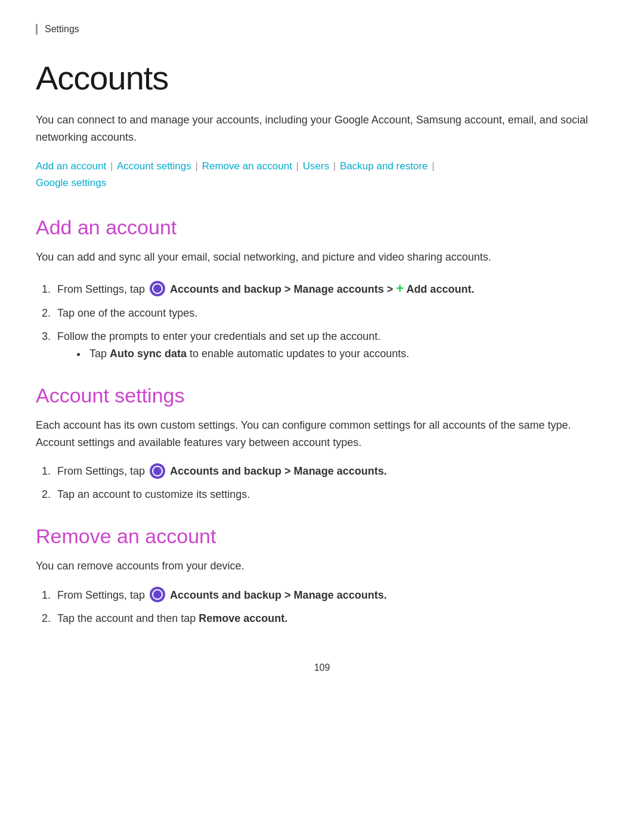 The image size is (644, 833). What do you see at coordinates (331, 289) in the screenshot?
I see `add-account-step-1: From Settings, tap Accounts and backup >…` at bounding box center [331, 289].